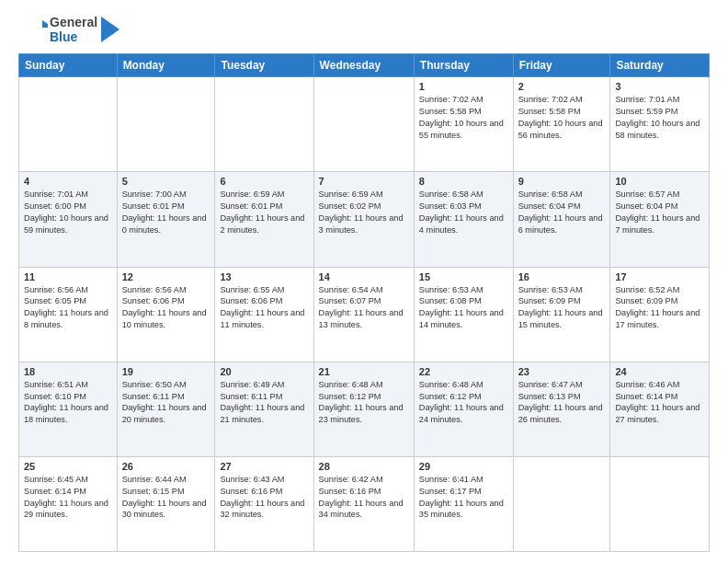  Describe the element at coordinates (166, 372) in the screenshot. I see `day-number: 19` at that location.